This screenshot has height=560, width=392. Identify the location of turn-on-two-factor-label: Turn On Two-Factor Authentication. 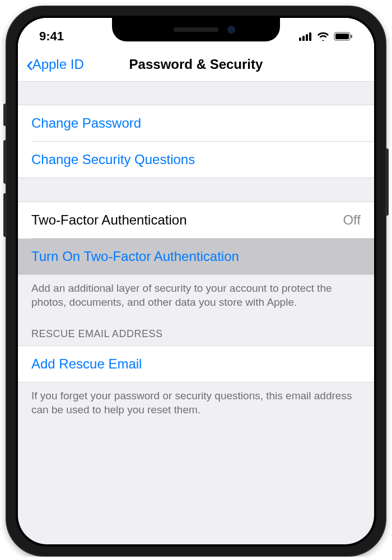
(136, 256).